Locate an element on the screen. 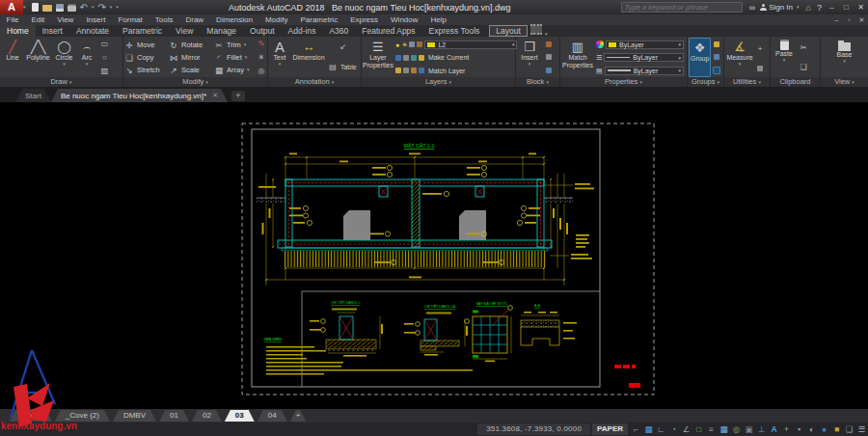 Image resolution: width=868 pixels, height=436 pixels. panel-label-properties: Properties ▾ is located at coordinates (623, 82).